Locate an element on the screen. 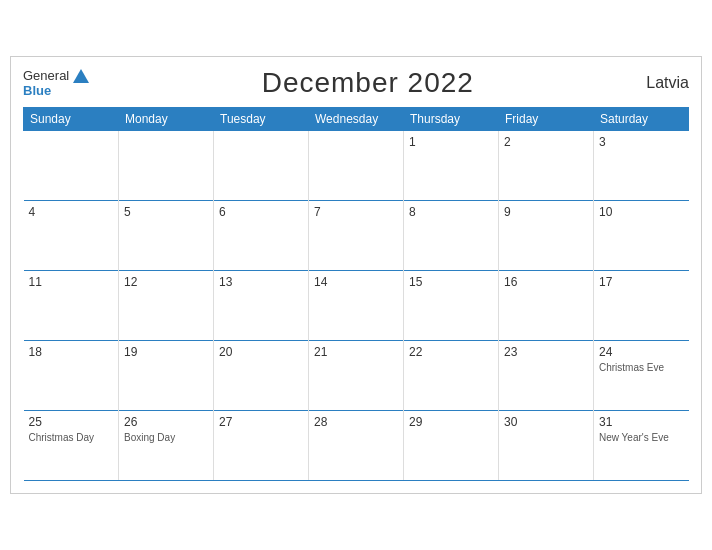 The height and width of the screenshot is (550, 712). calendar-cell: 15 is located at coordinates (452, 306).